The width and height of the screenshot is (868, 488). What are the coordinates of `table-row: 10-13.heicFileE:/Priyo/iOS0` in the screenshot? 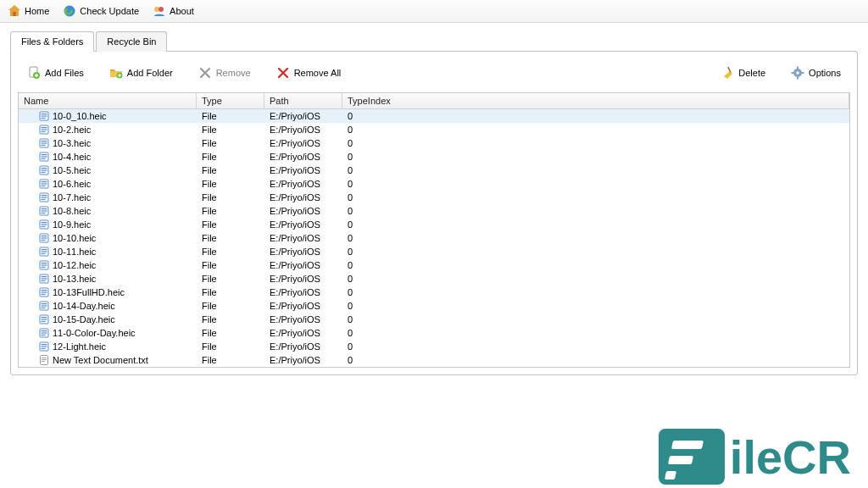 It's located at (434, 279).